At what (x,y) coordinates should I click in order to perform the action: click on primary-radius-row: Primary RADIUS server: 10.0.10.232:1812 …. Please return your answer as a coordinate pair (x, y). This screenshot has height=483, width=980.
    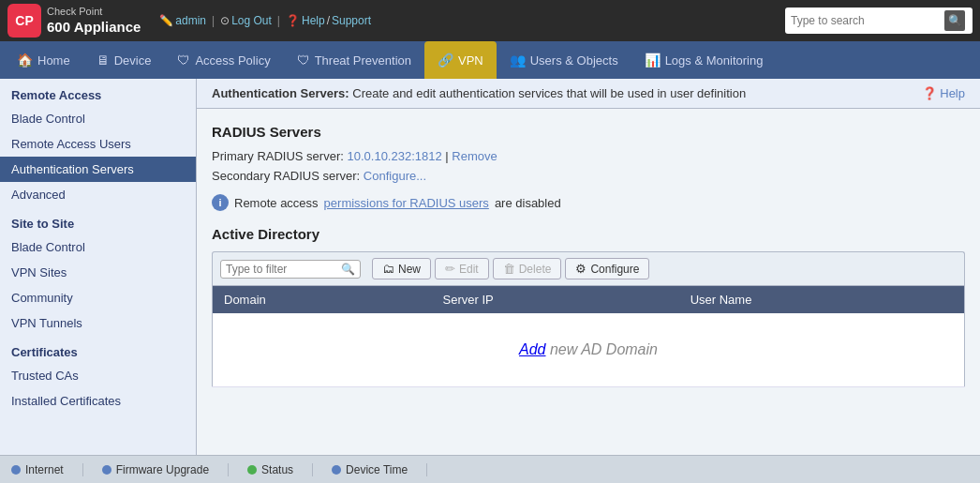
    Looking at the image, I should click on (588, 156).